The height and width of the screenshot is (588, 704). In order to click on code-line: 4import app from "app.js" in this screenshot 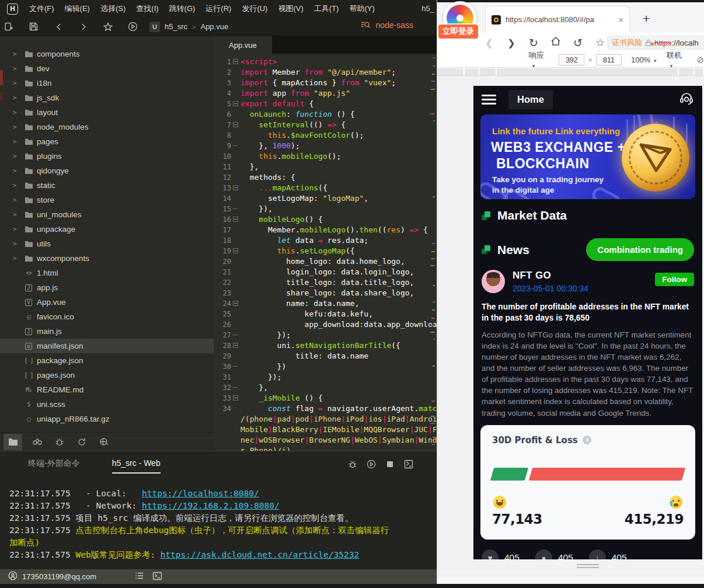, I will do `click(325, 93)`.